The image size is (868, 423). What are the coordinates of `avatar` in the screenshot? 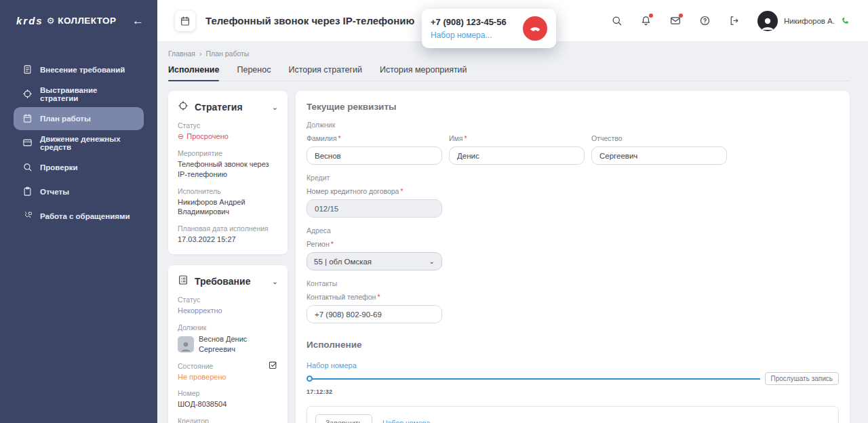 It's located at (768, 21).